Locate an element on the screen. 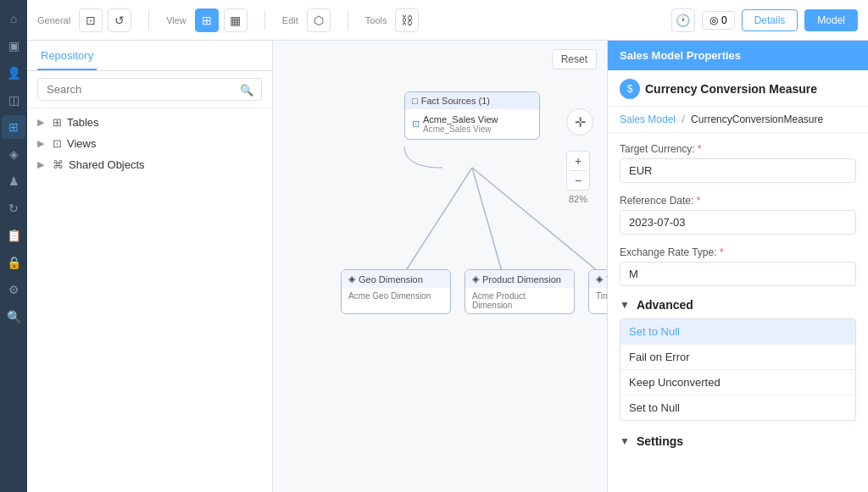  sidebar-icon-home: ⌂ is located at coordinates (14, 19).